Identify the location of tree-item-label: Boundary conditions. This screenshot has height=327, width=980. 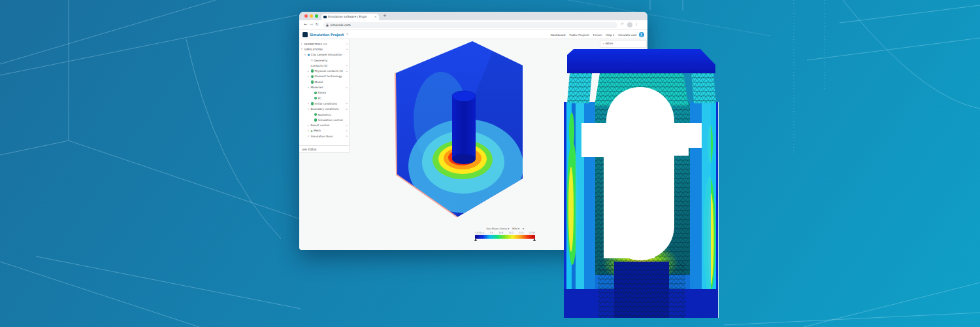
(325, 109).